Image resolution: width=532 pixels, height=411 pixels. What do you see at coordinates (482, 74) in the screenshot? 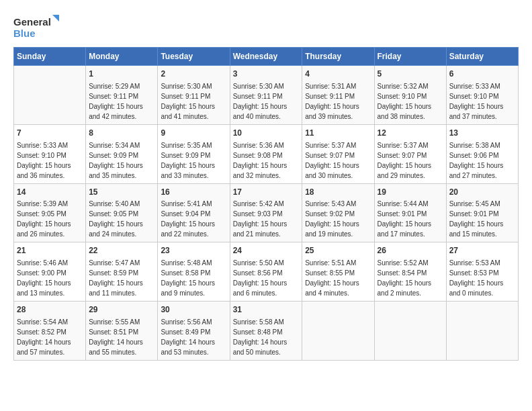
I see `day-number: 6` at bounding box center [482, 74].